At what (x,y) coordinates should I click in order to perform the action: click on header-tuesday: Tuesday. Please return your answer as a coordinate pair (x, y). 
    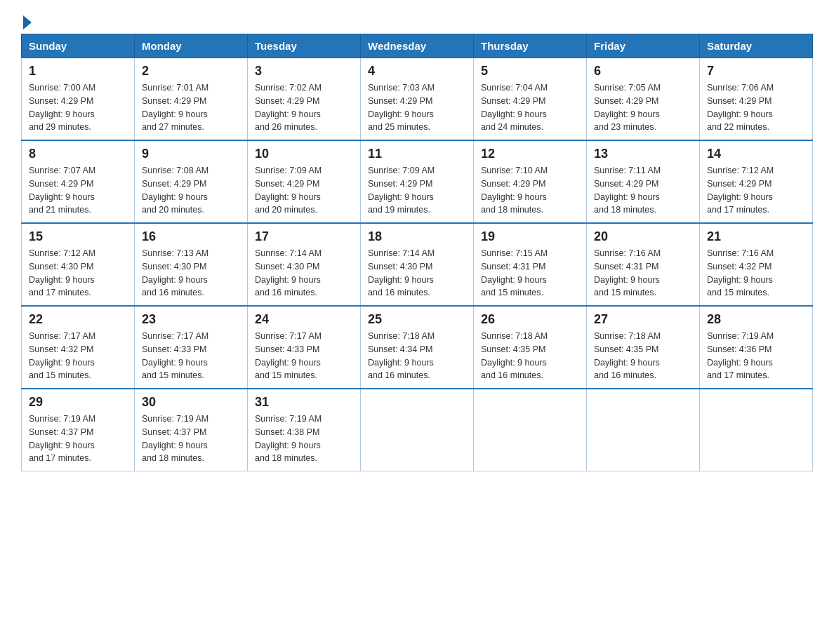
    Looking at the image, I should click on (305, 46).